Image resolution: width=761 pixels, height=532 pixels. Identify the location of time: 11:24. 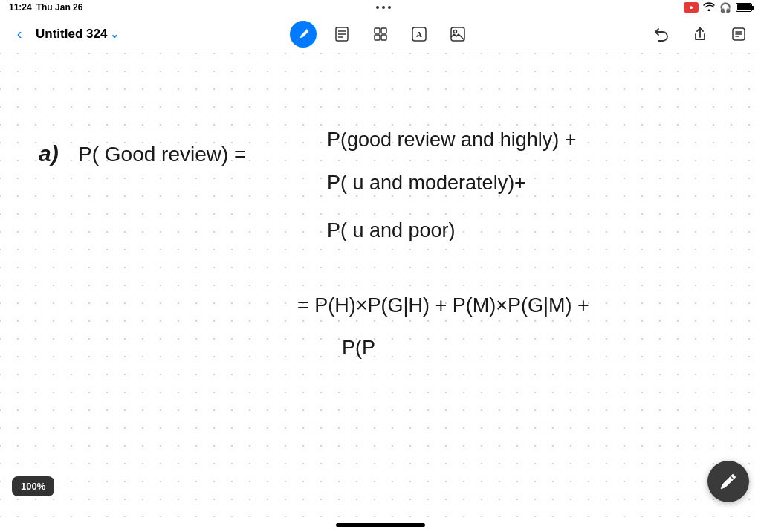
(21, 7).